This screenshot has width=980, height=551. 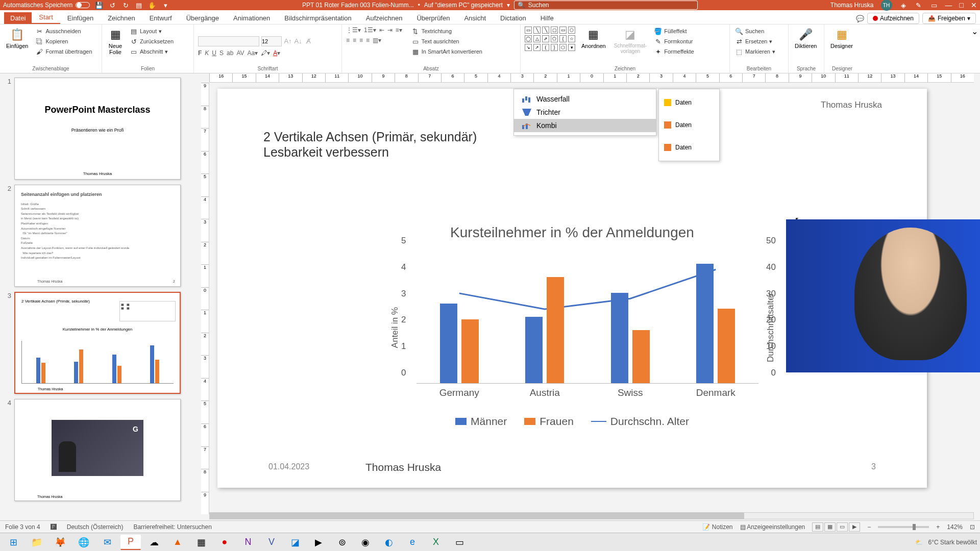 I want to click on reset-button: ↺Zurücksetzen, so click(x=152, y=41).